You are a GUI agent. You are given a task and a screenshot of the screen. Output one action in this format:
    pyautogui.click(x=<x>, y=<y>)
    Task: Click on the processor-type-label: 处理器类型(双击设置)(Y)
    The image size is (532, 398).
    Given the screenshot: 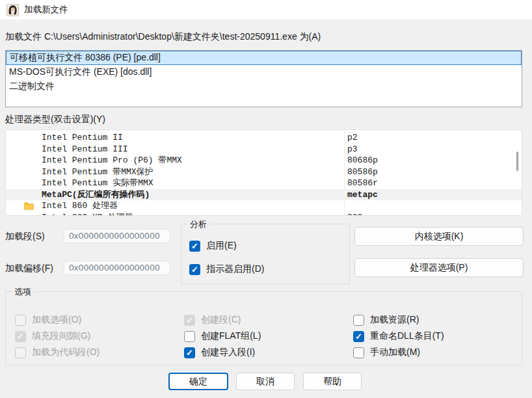 What is the action you would take?
    pyautogui.click(x=55, y=120)
    